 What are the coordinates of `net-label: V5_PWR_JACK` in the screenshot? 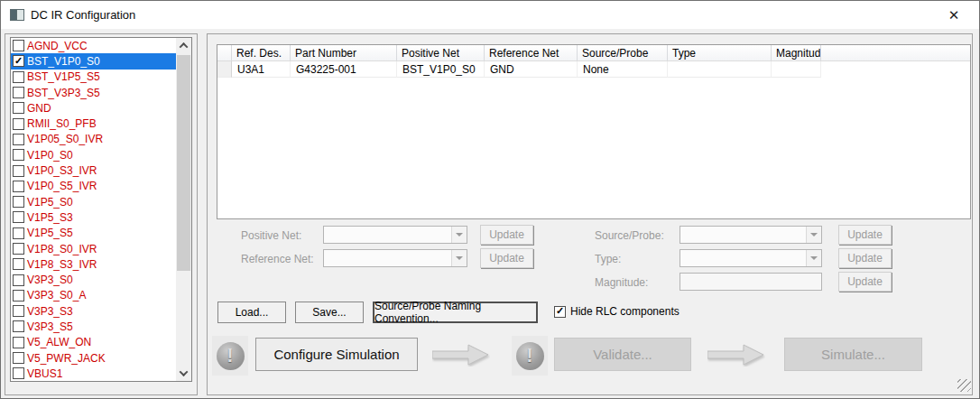 It's located at (67, 358).